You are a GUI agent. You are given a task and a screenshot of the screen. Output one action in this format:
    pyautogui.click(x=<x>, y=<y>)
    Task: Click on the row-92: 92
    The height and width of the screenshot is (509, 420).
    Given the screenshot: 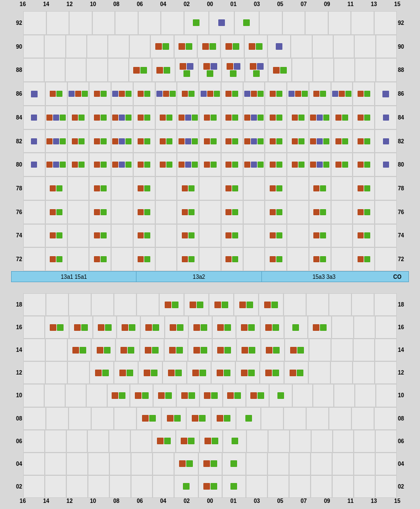 What is the action you would take?
    pyautogui.click(x=210, y=23)
    